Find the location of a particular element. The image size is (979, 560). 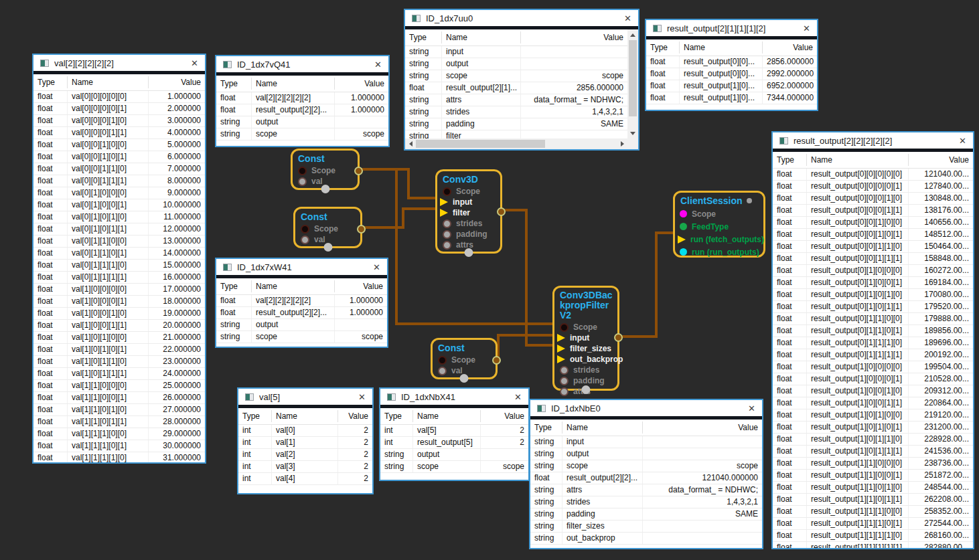

table-row: floatresult_output[0][0][0][1][1]138176.… is located at coordinates (873, 211).